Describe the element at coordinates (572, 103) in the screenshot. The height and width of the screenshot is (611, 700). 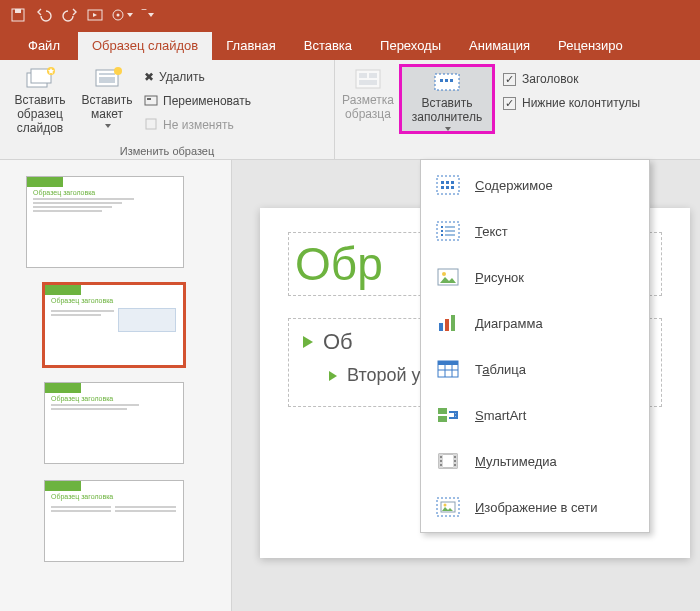
I see `footers-checkbox: ✓Нижние колонтитулы` at that location.